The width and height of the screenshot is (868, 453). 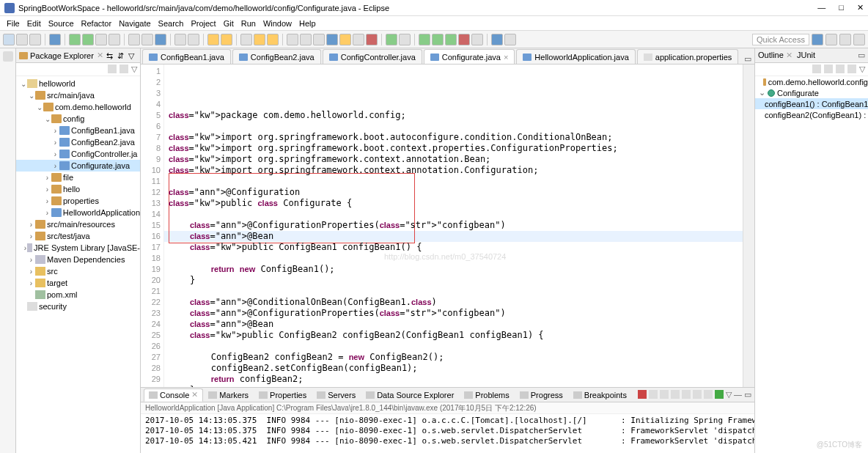 What do you see at coordinates (306, 40) in the screenshot?
I see `git-pull-button` at bounding box center [306, 40].